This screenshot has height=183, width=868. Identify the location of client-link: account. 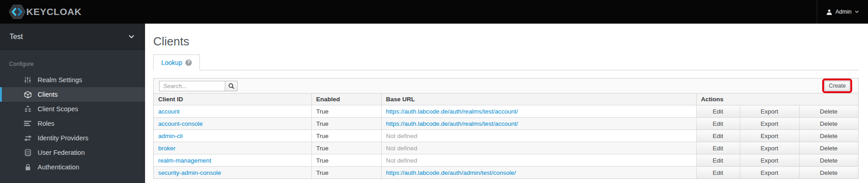
(169, 112).